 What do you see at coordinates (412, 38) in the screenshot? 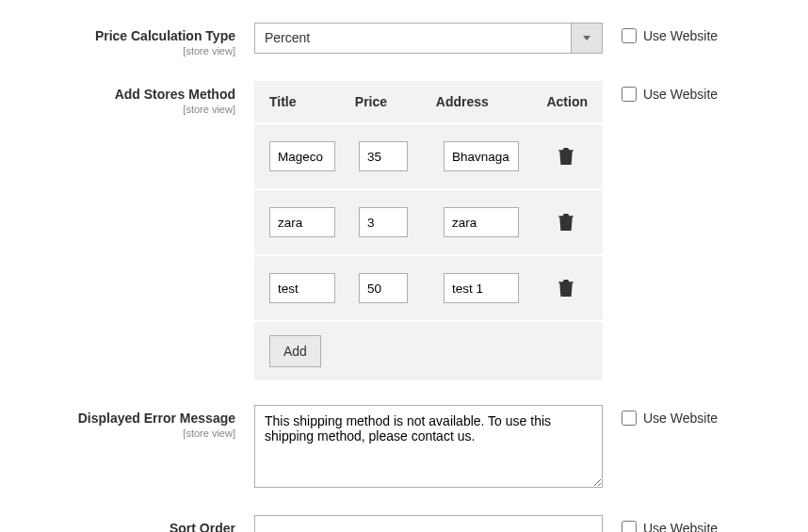
I see `select-value: Percent` at bounding box center [412, 38].